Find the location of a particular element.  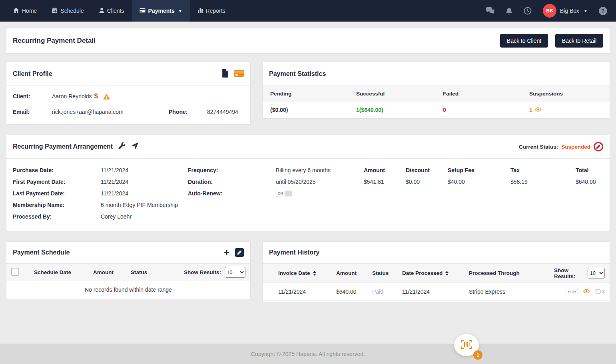

warning-icon: ! is located at coordinates (106, 97).